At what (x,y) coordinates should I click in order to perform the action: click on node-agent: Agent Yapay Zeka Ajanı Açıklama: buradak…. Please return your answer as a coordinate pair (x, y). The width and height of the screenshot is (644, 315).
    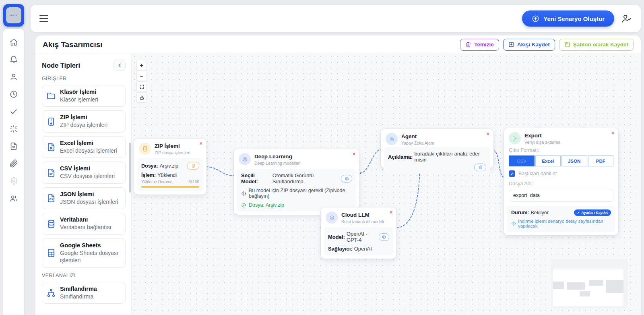
    Looking at the image, I should click on (437, 148).